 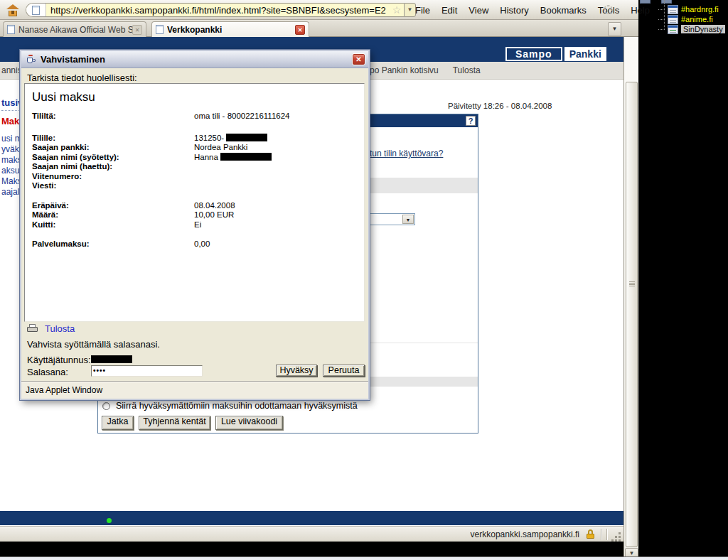 What do you see at coordinates (703, 29) in the screenshot?
I see `tree-item-label: SinDynasty` at bounding box center [703, 29].